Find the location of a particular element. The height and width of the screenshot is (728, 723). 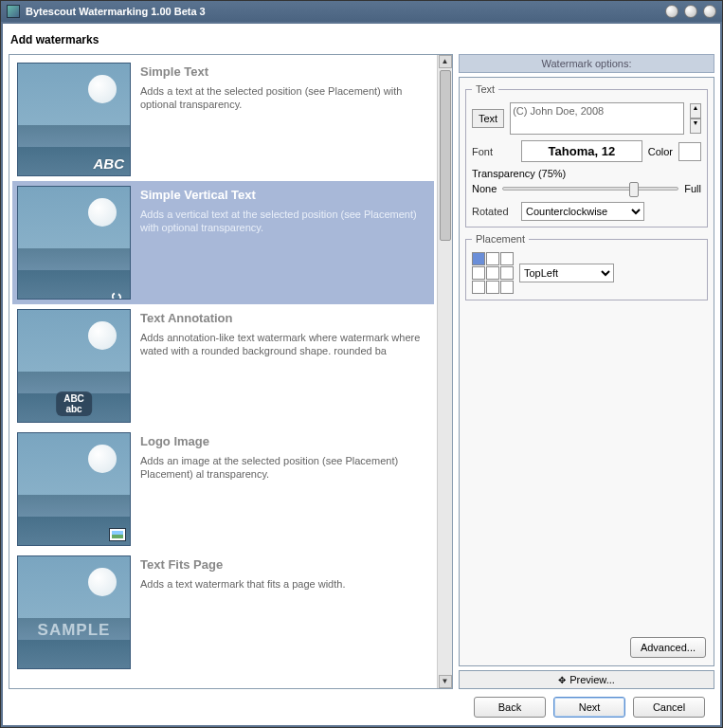

watermark-title: Simple Vertical Text is located at coordinates (284, 195).